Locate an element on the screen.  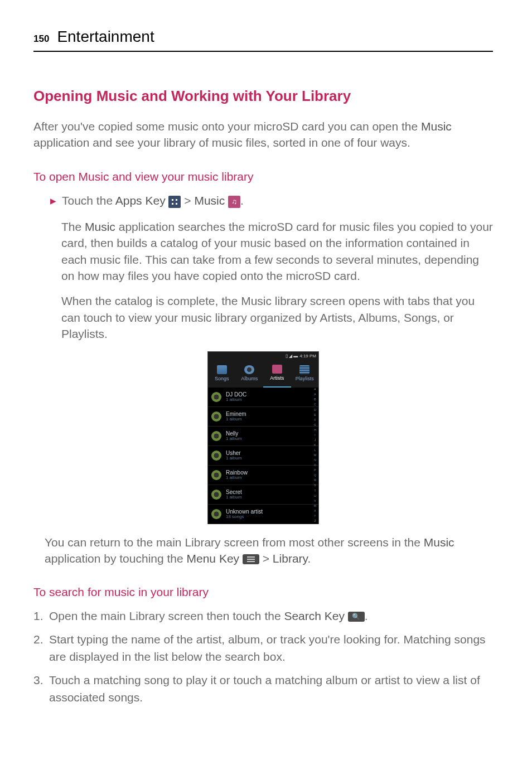
artist-row: Rainbow1 album is located at coordinates (263, 475).